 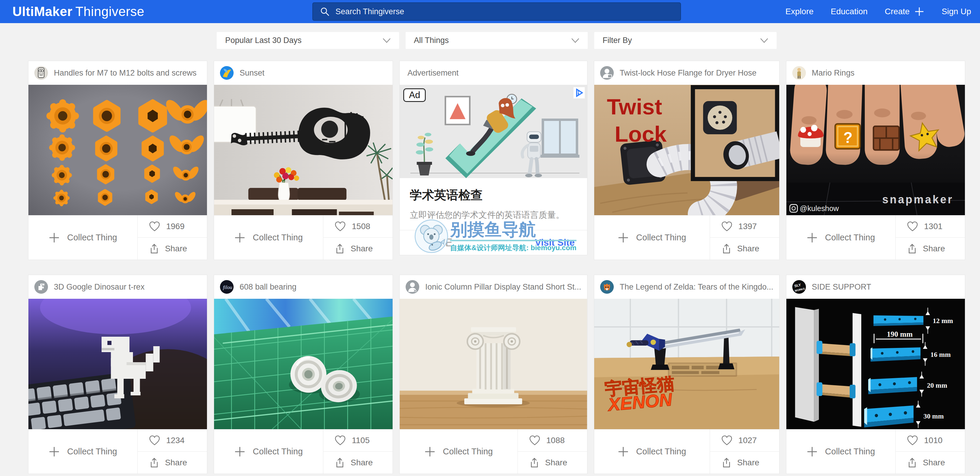 I want to click on like-count: 1010, so click(x=933, y=440).